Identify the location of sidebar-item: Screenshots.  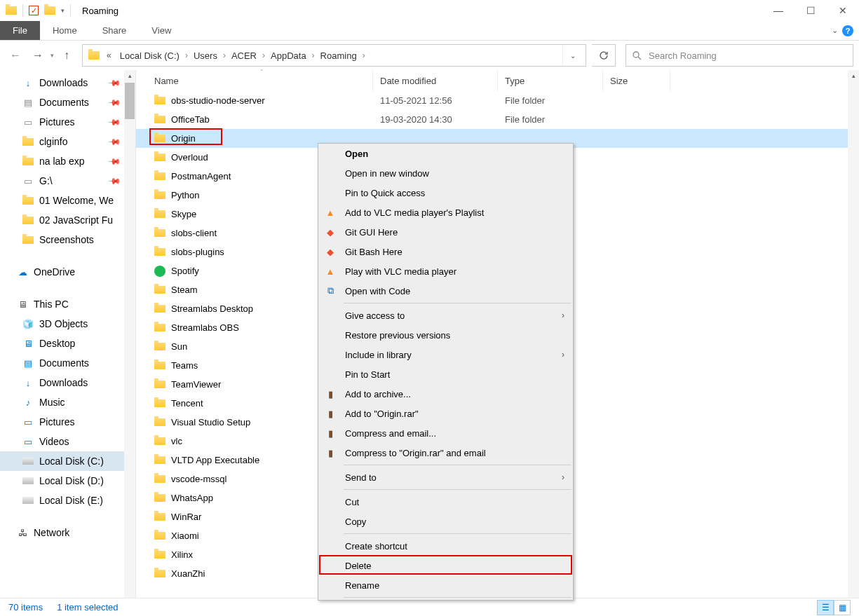
(67, 240).